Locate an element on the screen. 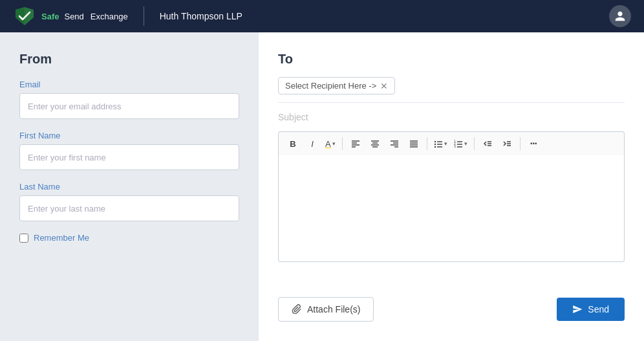 This screenshot has height=341, width=644. send-label: Send is located at coordinates (599, 309).